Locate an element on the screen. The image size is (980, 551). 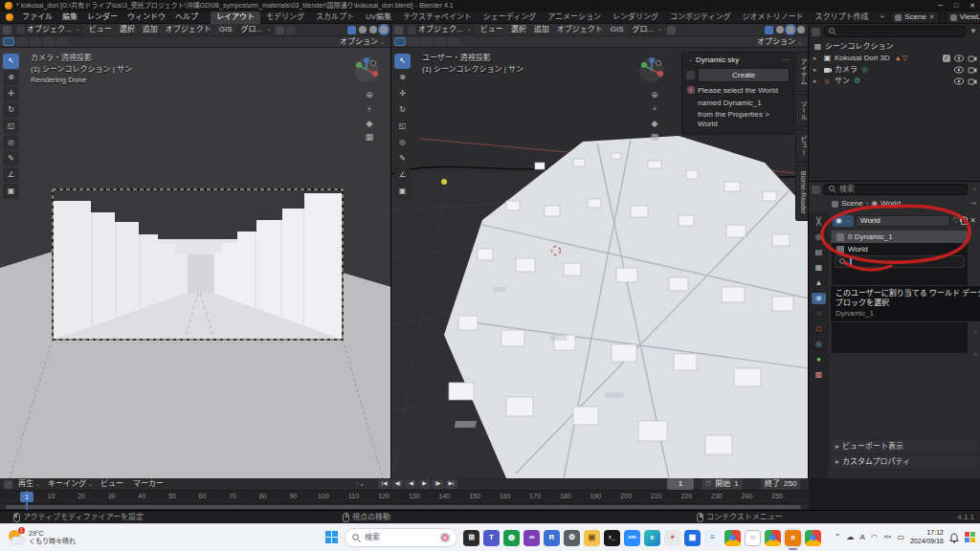
mode-dropdown: オブジェク...⌄ is located at coordinates (48, 31).